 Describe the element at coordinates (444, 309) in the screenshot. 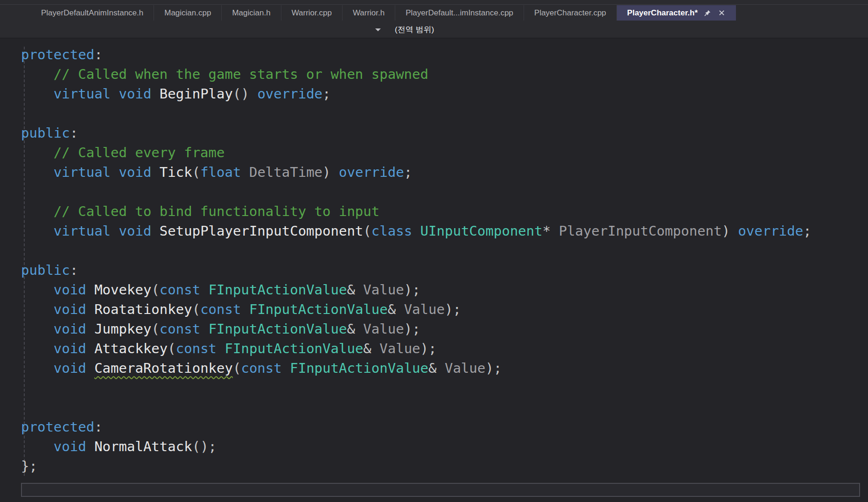

I see `code-line: void Roatationkey(const FInputActionValu…` at that location.